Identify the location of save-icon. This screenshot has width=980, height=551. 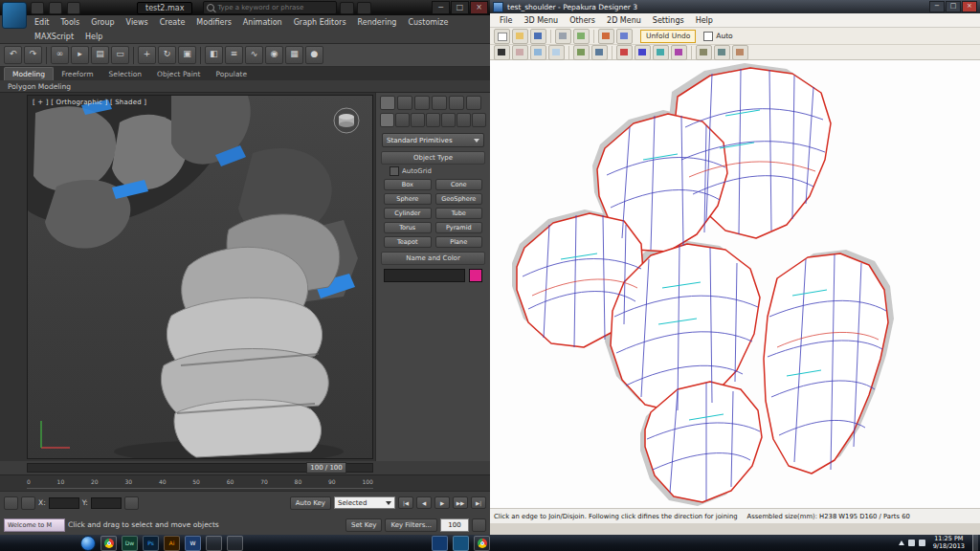
(37, 8).